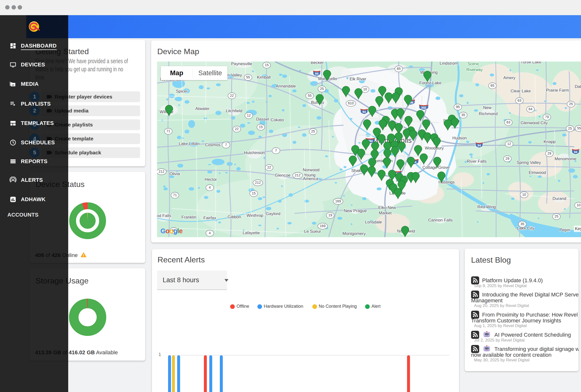 Image resolution: width=581 pixels, height=392 pixels. What do you see at coordinates (488, 114) in the screenshot?
I see `svg-text: Richmond` at bounding box center [488, 114].